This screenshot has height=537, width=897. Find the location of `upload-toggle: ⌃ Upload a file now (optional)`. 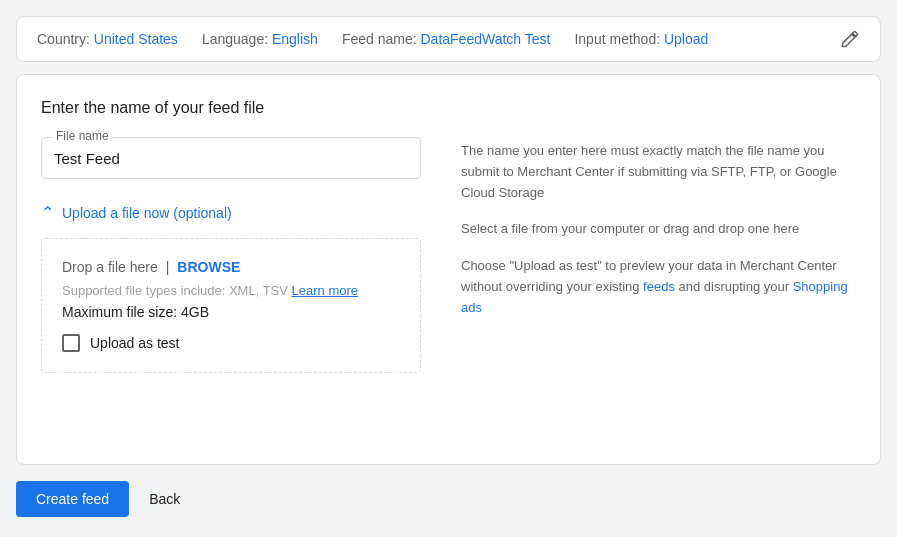

upload-toggle: ⌃ Upload a file now (optional) is located at coordinates (231, 212).